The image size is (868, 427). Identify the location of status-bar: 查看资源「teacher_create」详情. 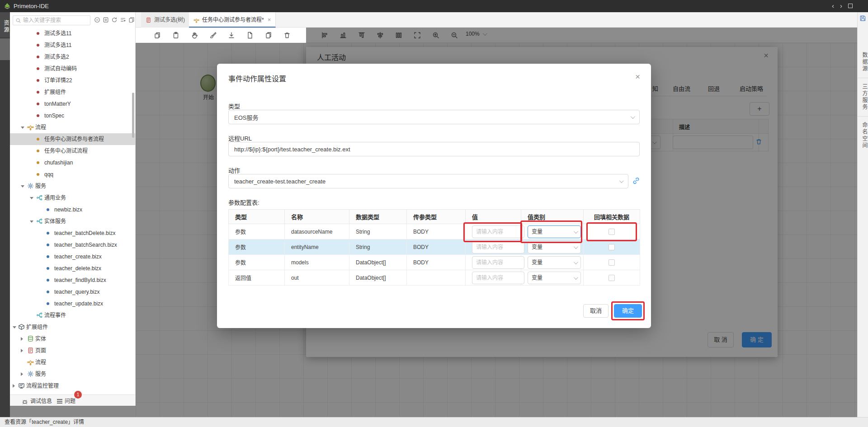
(434, 422).